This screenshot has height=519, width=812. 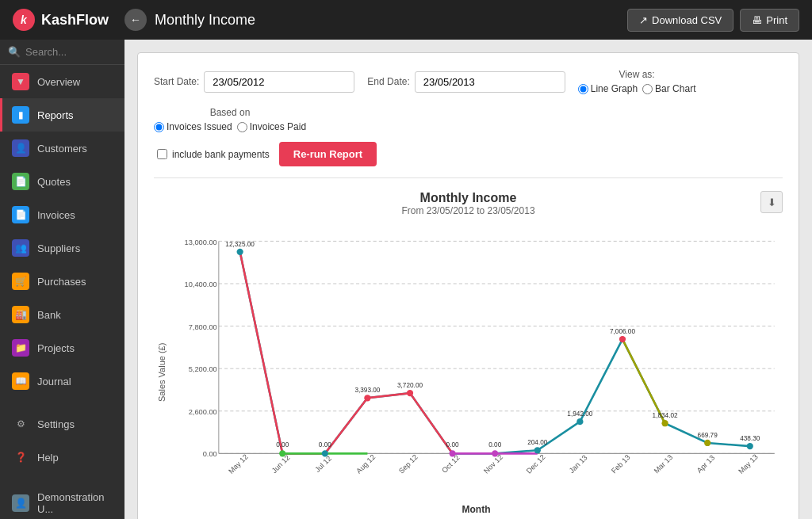 I want to click on app-logo: k KashFlow, so click(x=60, y=20).